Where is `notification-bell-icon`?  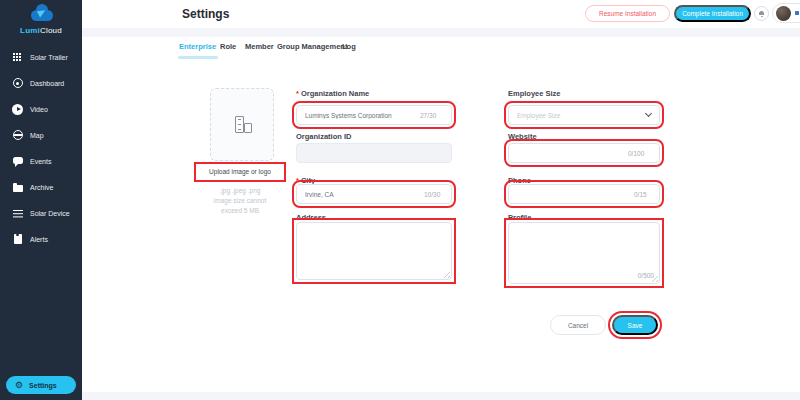
notification-bell-icon is located at coordinates (762, 14).